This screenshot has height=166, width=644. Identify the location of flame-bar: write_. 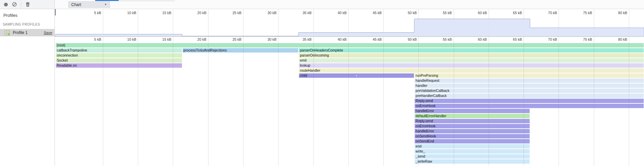
(472, 152).